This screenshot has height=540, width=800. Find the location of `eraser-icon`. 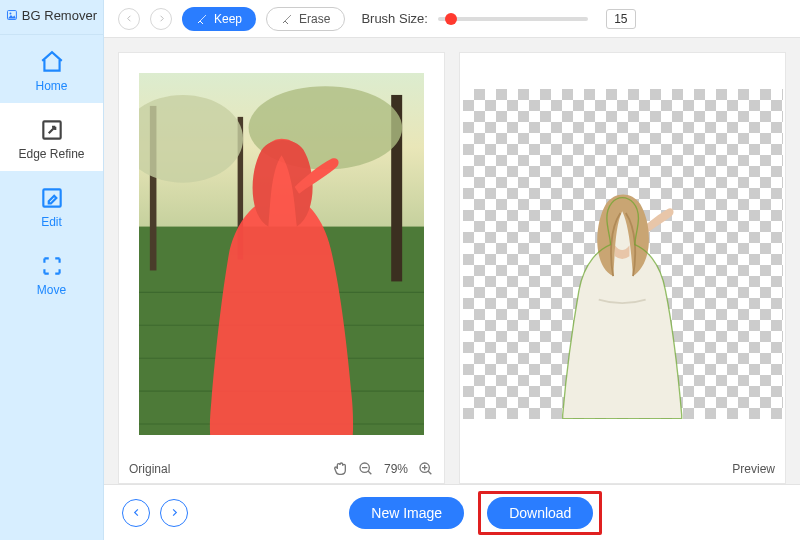

eraser-icon is located at coordinates (287, 19).